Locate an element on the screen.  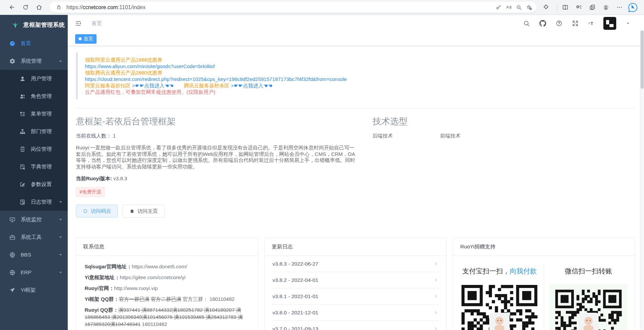
tag-label: 首页 is located at coordinates (88, 39).